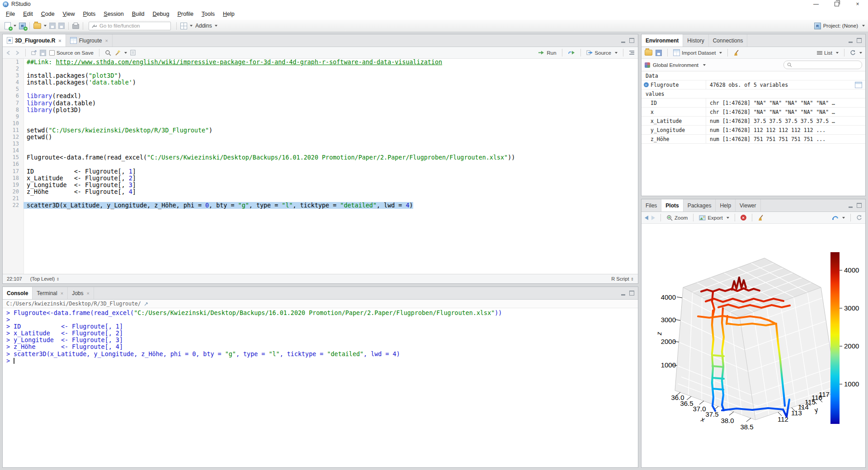  I want to click on save-all-button, so click(61, 26).